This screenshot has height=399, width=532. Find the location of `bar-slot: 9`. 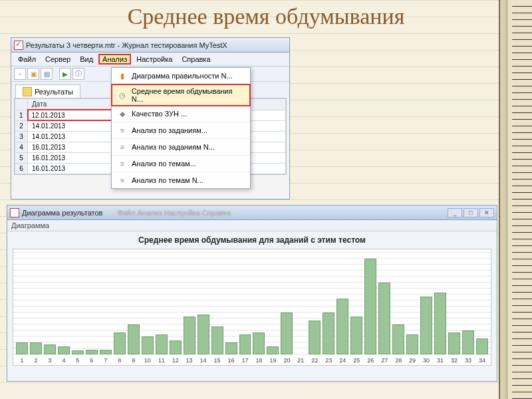

bar-slot: 9 is located at coordinates (134, 339).